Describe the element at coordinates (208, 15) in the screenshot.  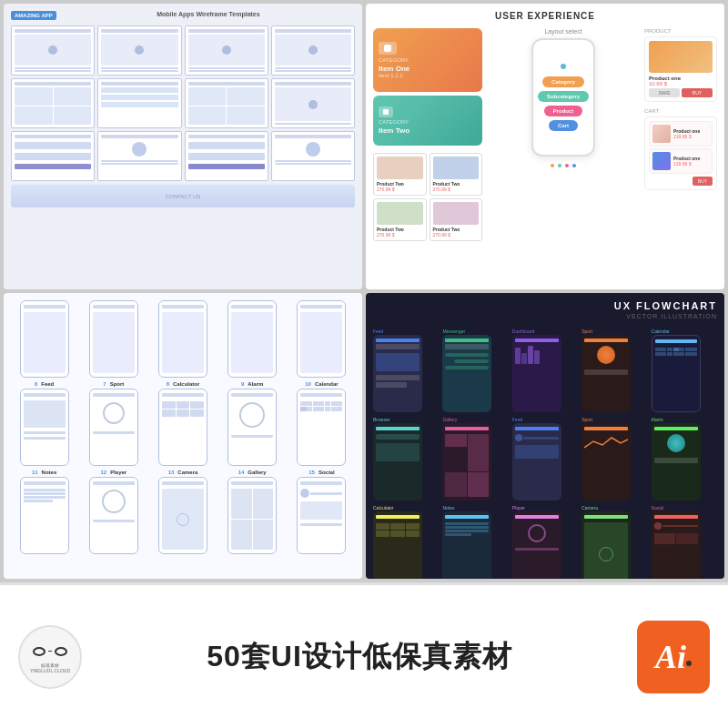
I see `panel1-title: Mobile Apps Wireframe Templates` at that location.